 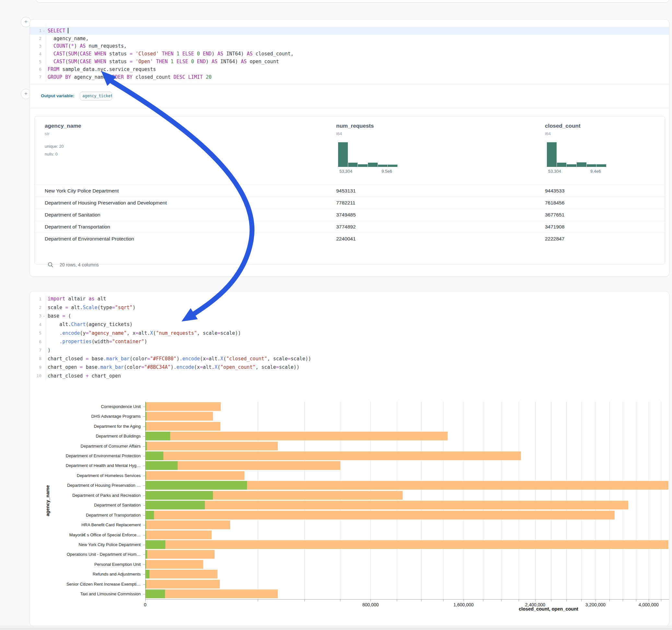 I want to click on code-line: 1⌄SELECT, so click(x=350, y=31).